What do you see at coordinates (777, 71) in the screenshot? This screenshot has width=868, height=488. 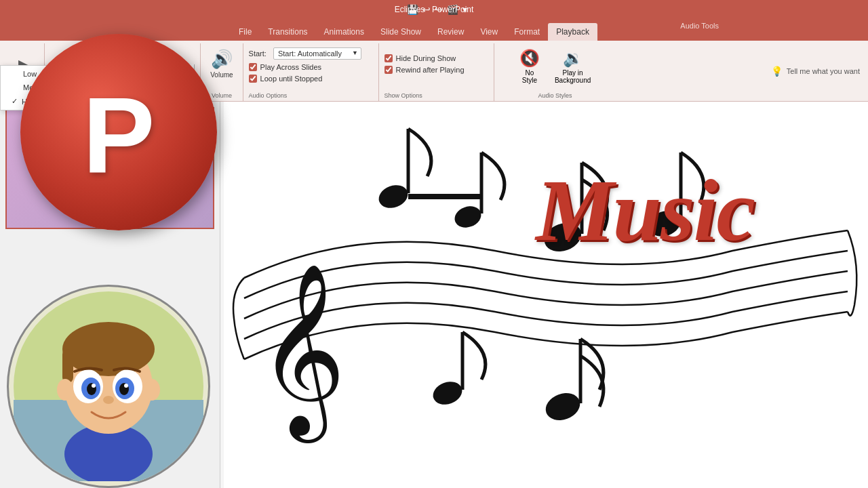 I see `lightbulb-icon: 💡` at bounding box center [777, 71].